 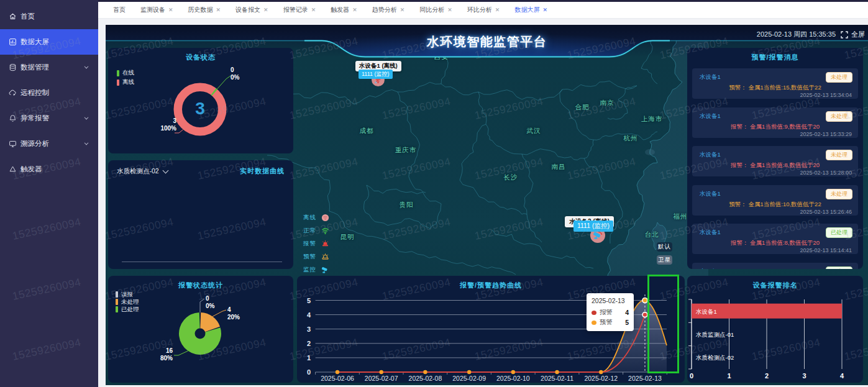 What do you see at coordinates (381, 378) in the screenshot?
I see `svg-text: 2025-02-07` at bounding box center [381, 378].